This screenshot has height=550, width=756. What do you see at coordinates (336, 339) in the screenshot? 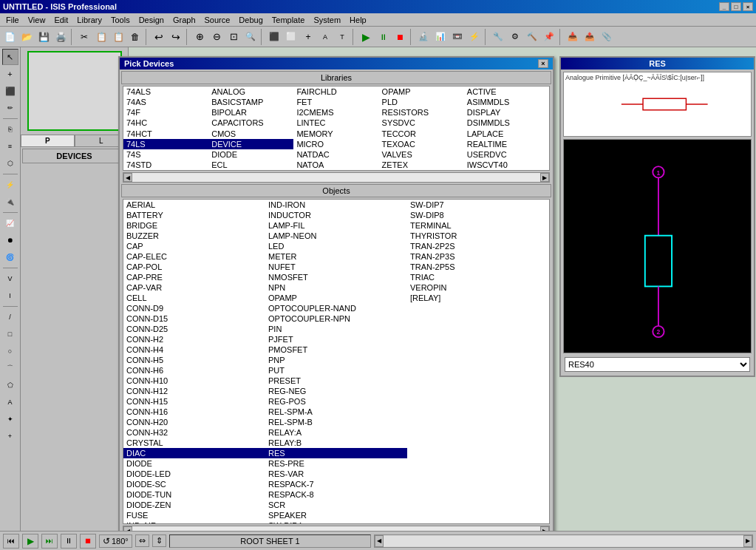
I see `obj-pjfet: PJFET` at bounding box center [336, 339].